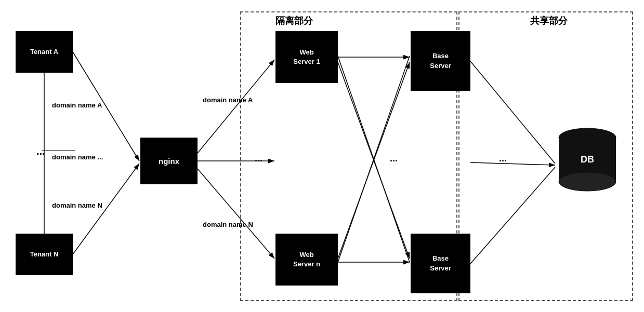 This screenshot has width=644, height=312. I want to click on shared-label: 共享部分, so click(549, 21).